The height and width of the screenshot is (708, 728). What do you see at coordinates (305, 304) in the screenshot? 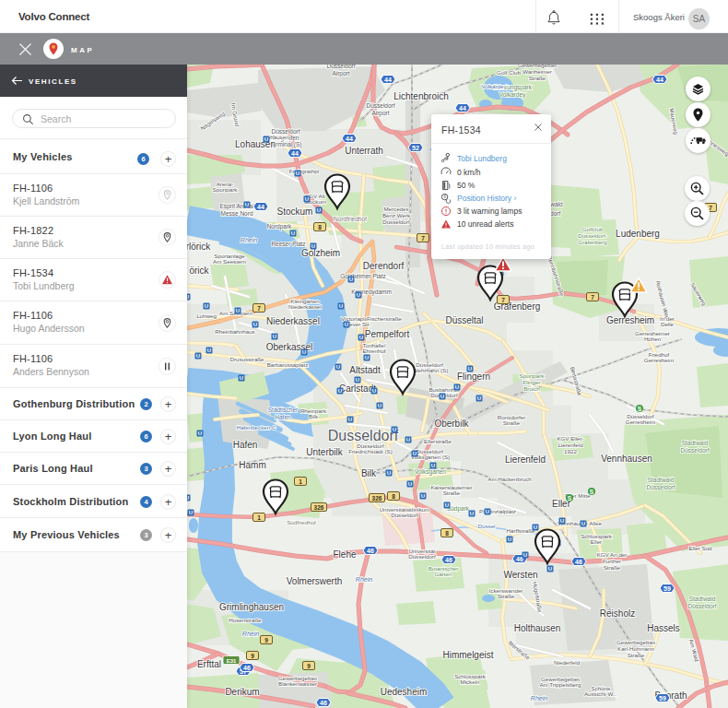
I see `svg-text: KleingärtenNiederkassel` at bounding box center [305, 304].